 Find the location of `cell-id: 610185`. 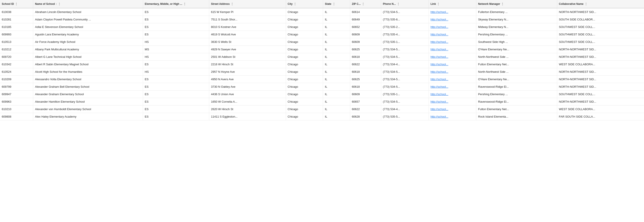

cell-id: 610185 is located at coordinates (16, 27).